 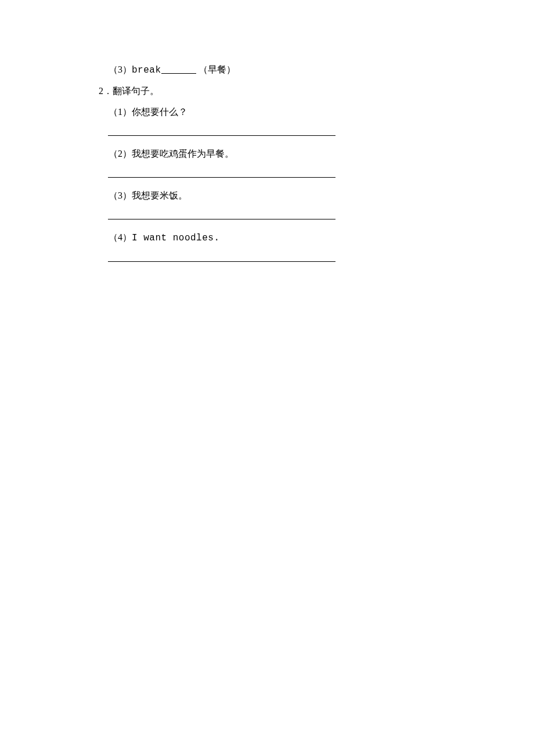 I want to click on q1-item-3-word-prefix: break, so click(x=146, y=70).